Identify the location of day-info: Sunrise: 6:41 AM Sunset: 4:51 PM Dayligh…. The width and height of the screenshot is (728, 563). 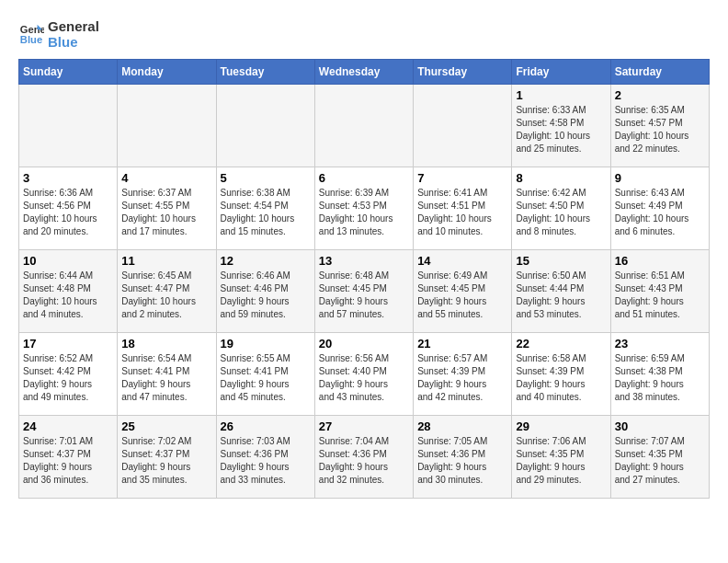
(462, 213).